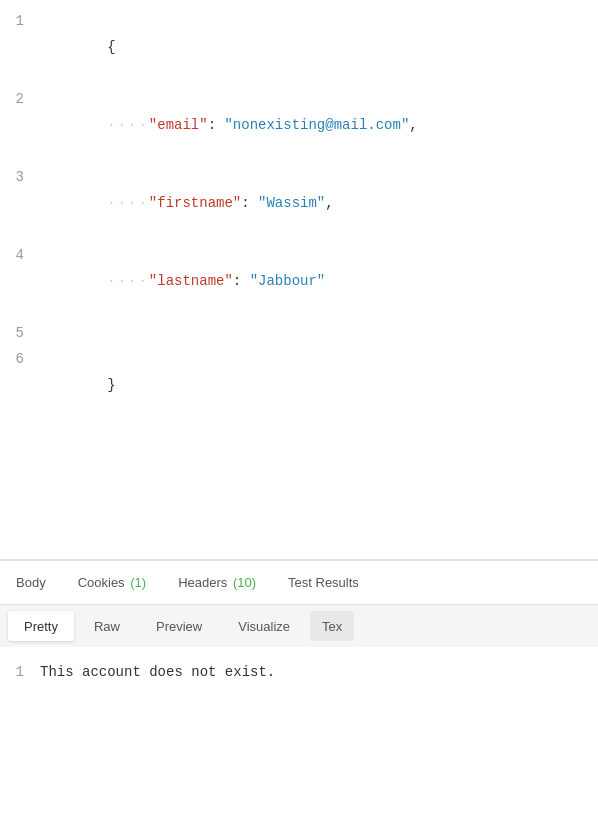 The width and height of the screenshot is (598, 818). Describe the element at coordinates (299, 47) in the screenshot. I see `code-line-1: 1 {` at that location.